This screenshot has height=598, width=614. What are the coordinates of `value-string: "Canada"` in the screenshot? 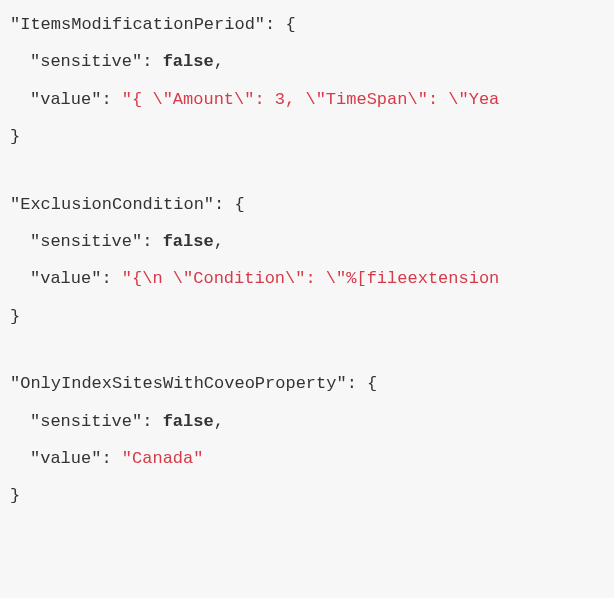 It's located at (163, 458).